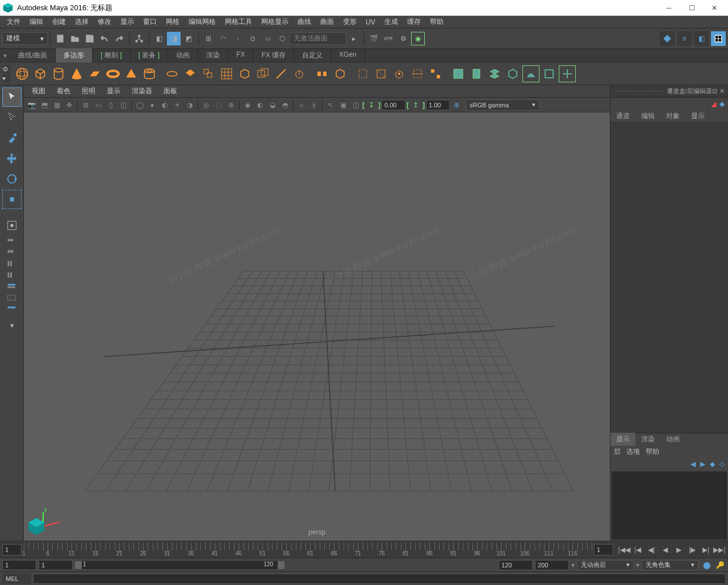 This screenshot has height=585, width=728. I want to click on range-start-field: 1, so click(19, 565).